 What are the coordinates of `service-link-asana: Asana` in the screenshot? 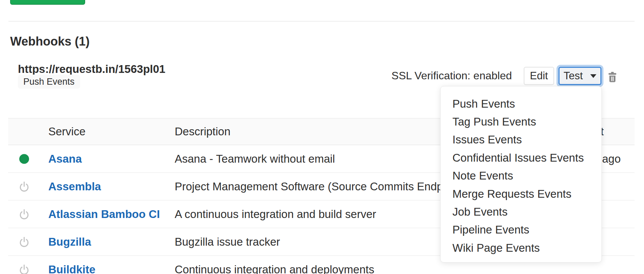 It's located at (65, 159).